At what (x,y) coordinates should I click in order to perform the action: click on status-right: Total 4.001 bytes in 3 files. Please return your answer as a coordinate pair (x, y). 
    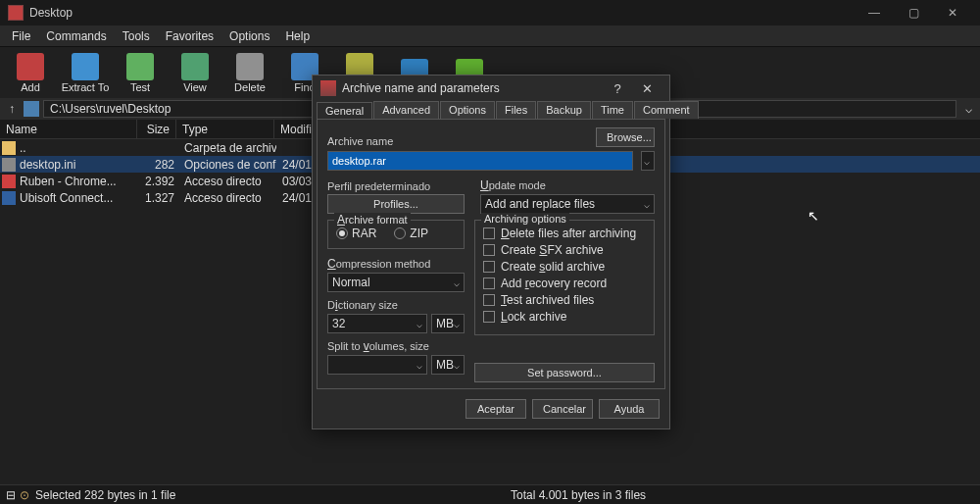
    Looking at the image, I should click on (743, 495).